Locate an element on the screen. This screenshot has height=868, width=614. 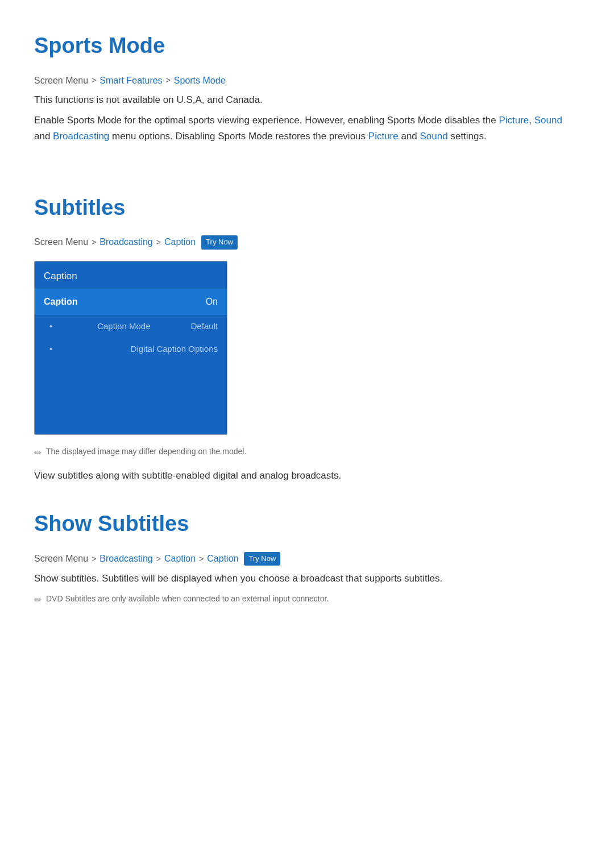
sports-body-text1: Enable Sports Mode for the optimal sport… is located at coordinates (266, 121).